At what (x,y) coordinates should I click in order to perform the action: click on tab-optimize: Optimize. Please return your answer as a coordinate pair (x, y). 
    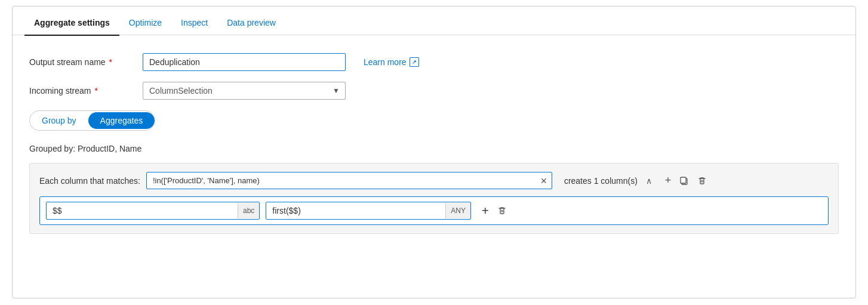
    Looking at the image, I should click on (146, 23).